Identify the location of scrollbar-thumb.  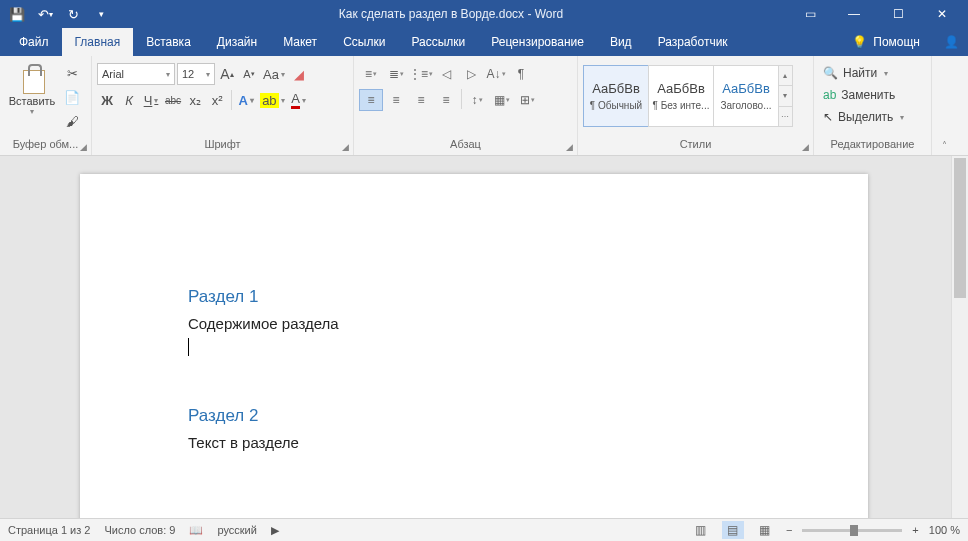
(960, 228).